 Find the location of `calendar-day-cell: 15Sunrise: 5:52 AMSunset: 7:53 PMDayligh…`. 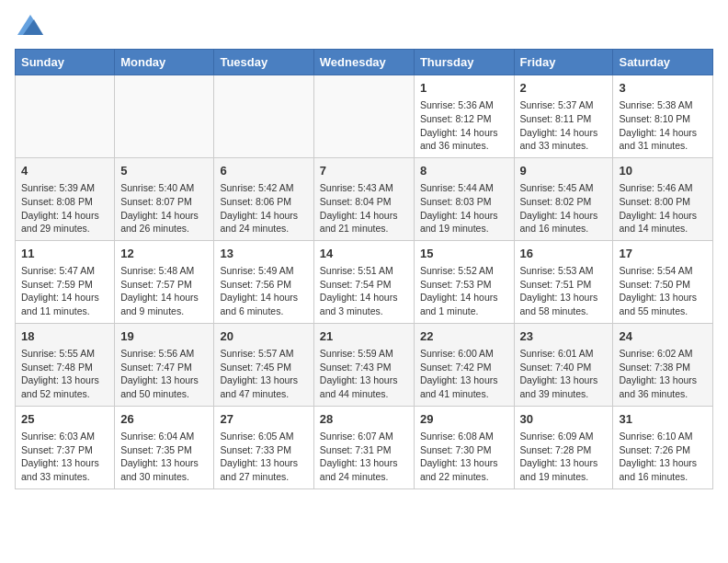

calendar-day-cell: 15Sunrise: 5:52 AMSunset: 7:53 PMDayligh… is located at coordinates (463, 282).